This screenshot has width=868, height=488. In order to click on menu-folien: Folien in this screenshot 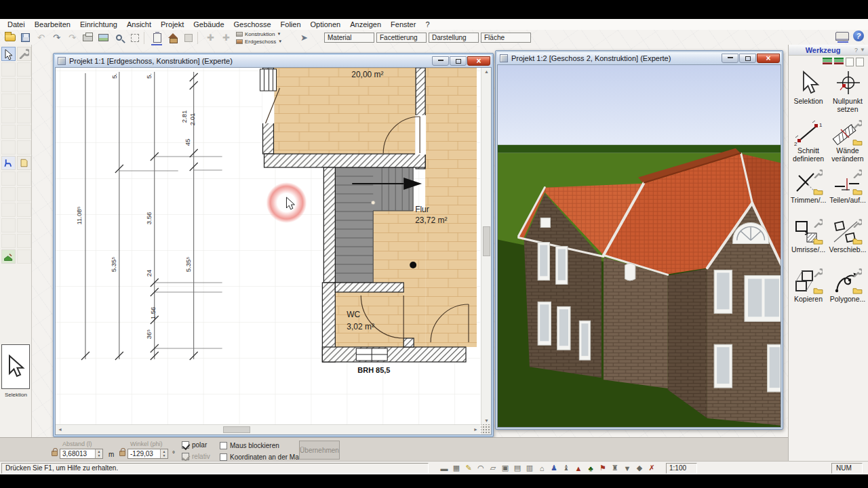, I will do `click(291, 24)`.